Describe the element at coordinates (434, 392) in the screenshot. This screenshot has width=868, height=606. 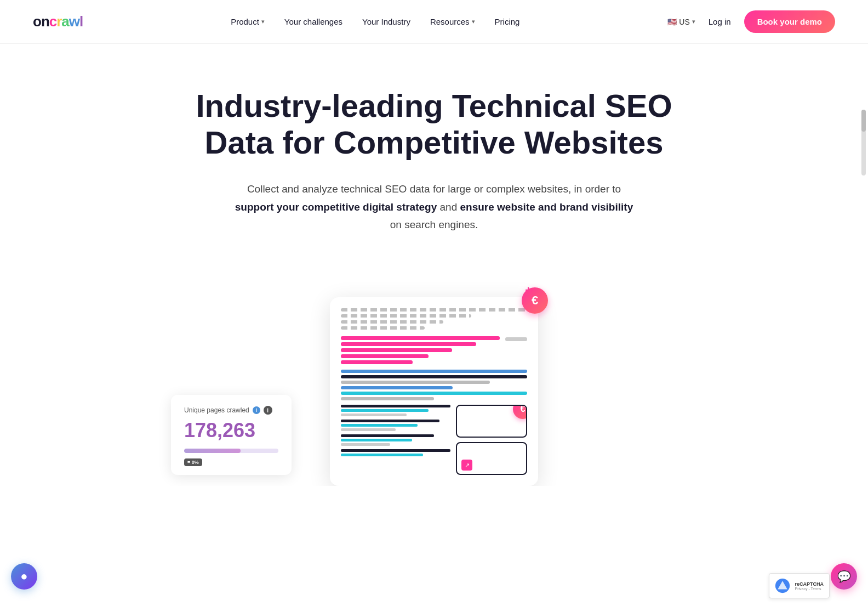
I see `main-dashboard-card: + €` at that location.